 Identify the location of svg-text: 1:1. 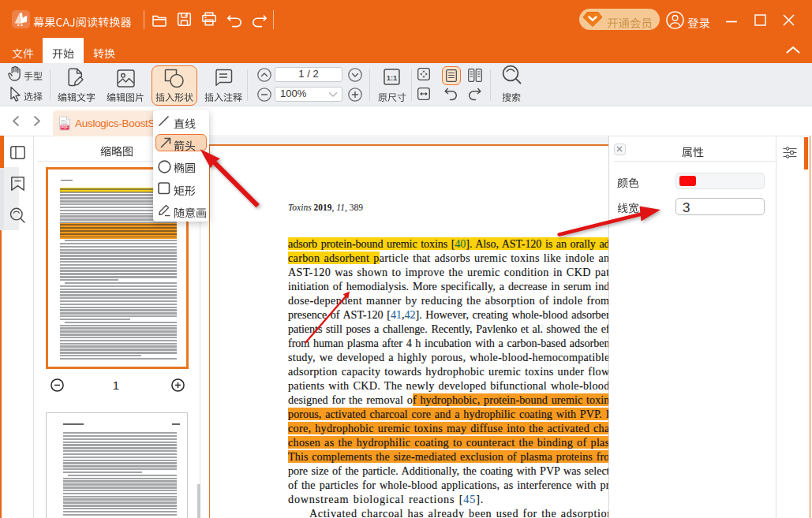
(392, 77).